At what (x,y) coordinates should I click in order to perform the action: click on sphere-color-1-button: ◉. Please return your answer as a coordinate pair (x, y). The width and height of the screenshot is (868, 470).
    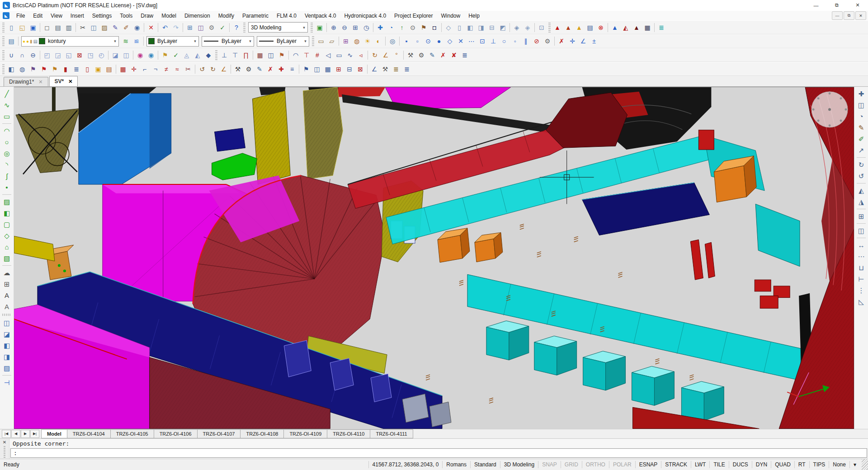
    Looking at the image, I should click on (140, 55).